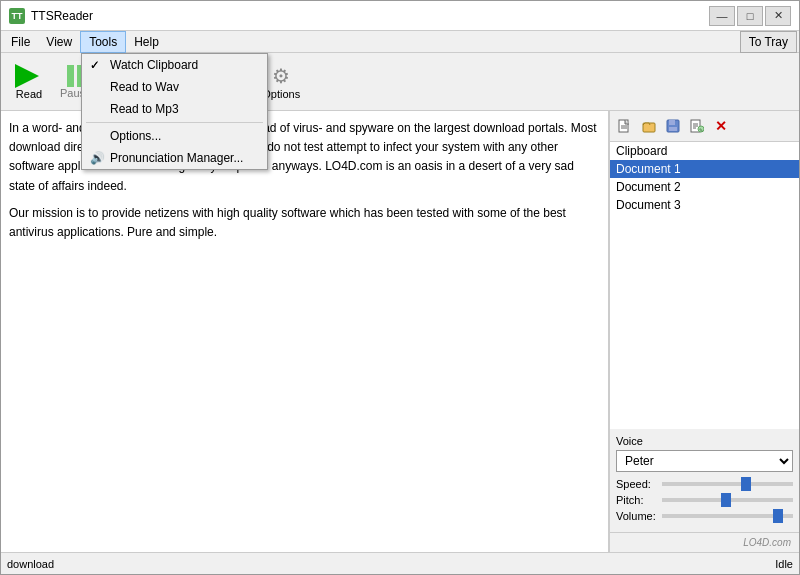 Image resolution: width=800 pixels, height=575 pixels. What do you see at coordinates (704, 484) in the screenshot?
I see `speed-row: Speed:` at bounding box center [704, 484].